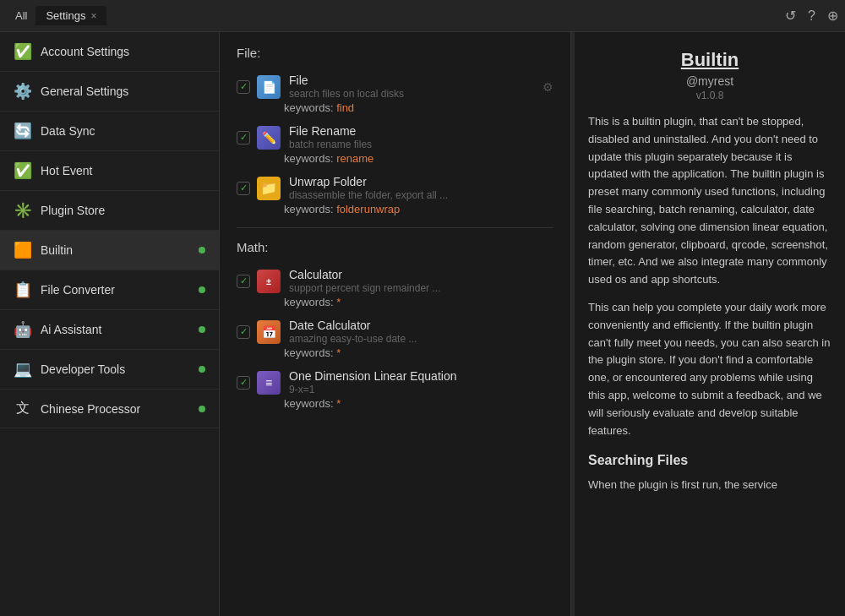 The width and height of the screenshot is (845, 616). What do you see at coordinates (412, 80) in the screenshot?
I see `file-plugin-name: File` at bounding box center [412, 80].